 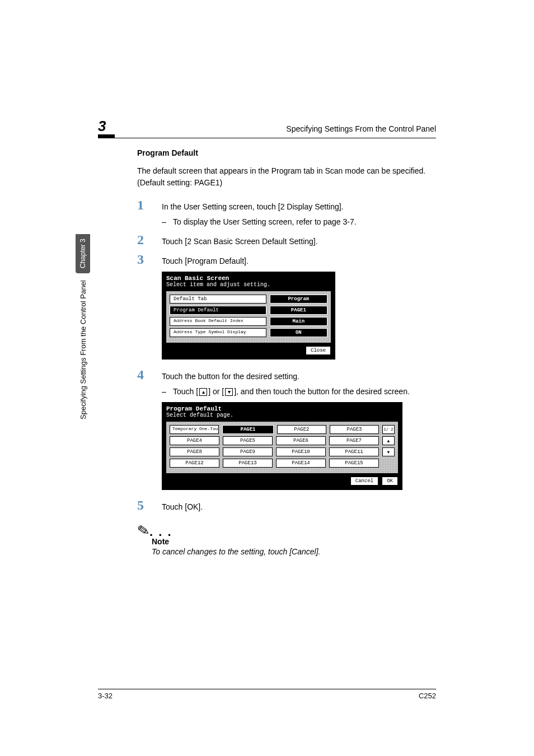 What do you see at coordinates (287, 177) in the screenshot?
I see `section-intro: The default screen that appears in the P…` at bounding box center [287, 177].